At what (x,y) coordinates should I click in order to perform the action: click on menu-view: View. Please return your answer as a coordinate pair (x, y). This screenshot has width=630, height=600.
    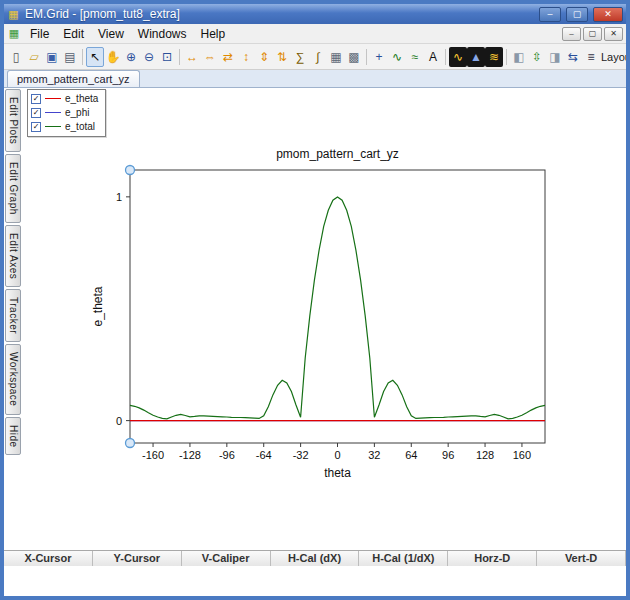
    Looking at the image, I should click on (111, 34).